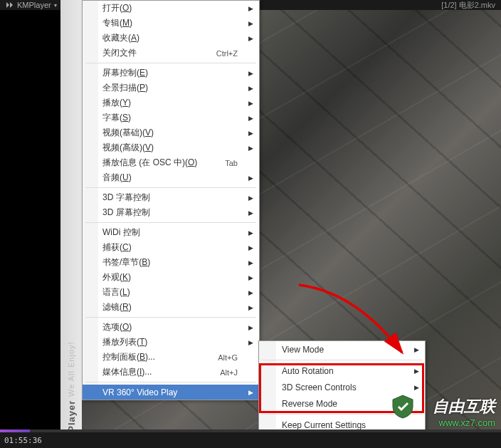 The width and height of the screenshot is (501, 448). What do you see at coordinates (127, 198) in the screenshot?
I see `menu-item-label: 3D 字幕控制` at bounding box center [127, 198].